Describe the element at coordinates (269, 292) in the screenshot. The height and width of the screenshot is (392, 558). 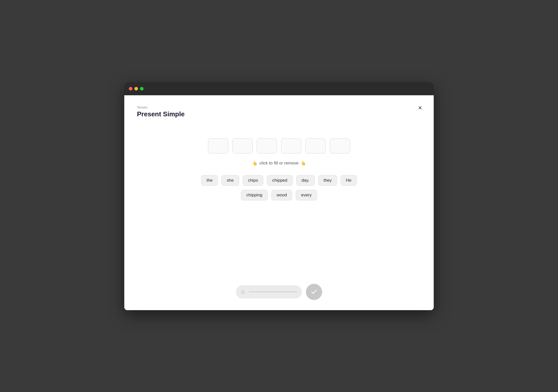
I see `progress-track: ☺` at that location.